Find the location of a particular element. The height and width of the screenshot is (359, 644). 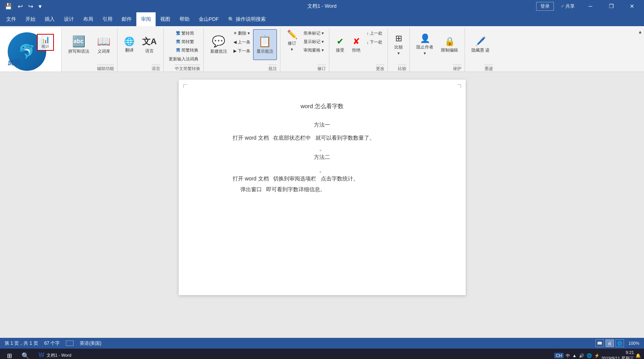

tofan-icon: 繁 is located at coordinates (178, 33).